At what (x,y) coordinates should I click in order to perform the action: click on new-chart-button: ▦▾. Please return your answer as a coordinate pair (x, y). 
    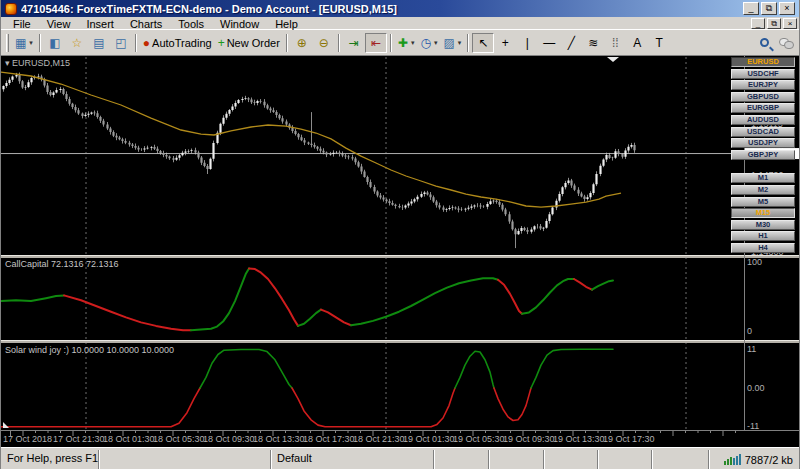
    Looking at the image, I should click on (24, 43).